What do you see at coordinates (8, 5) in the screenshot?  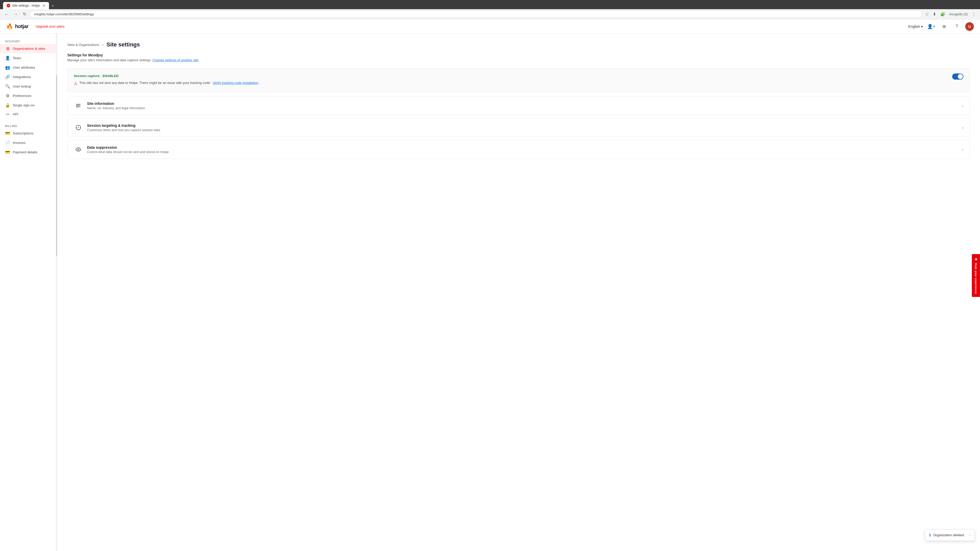 I see `tab-favicon: H` at bounding box center [8, 5].